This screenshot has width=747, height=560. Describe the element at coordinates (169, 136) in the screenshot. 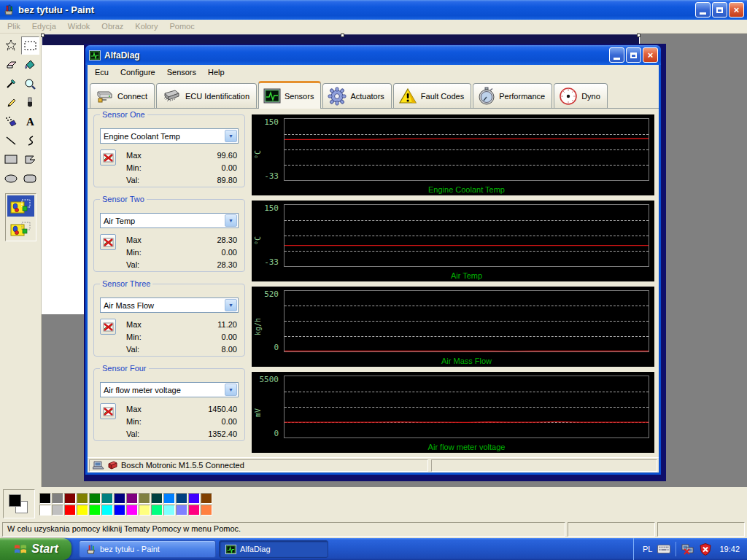

I see `sensor-one-dropdown: Engine Coolant Temp ▼` at that location.